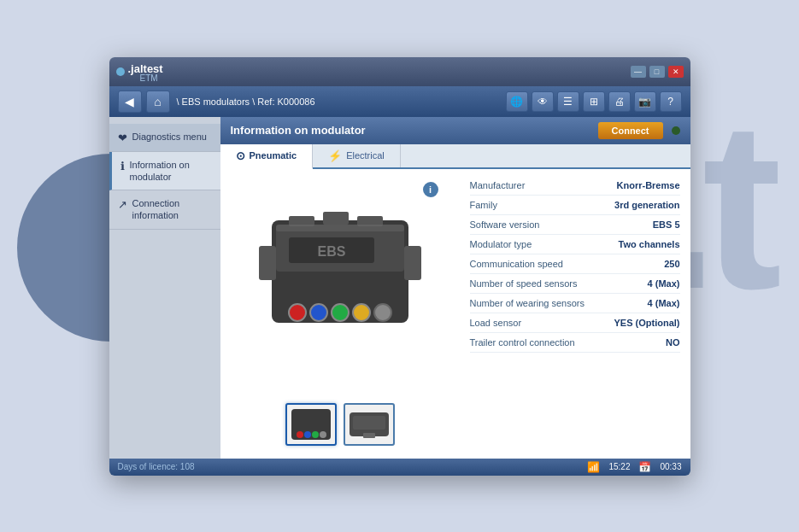 The height and width of the screenshot is (532, 799). Describe the element at coordinates (575, 265) in the screenshot. I see `info-row-4: Communication speed 250` at that location.